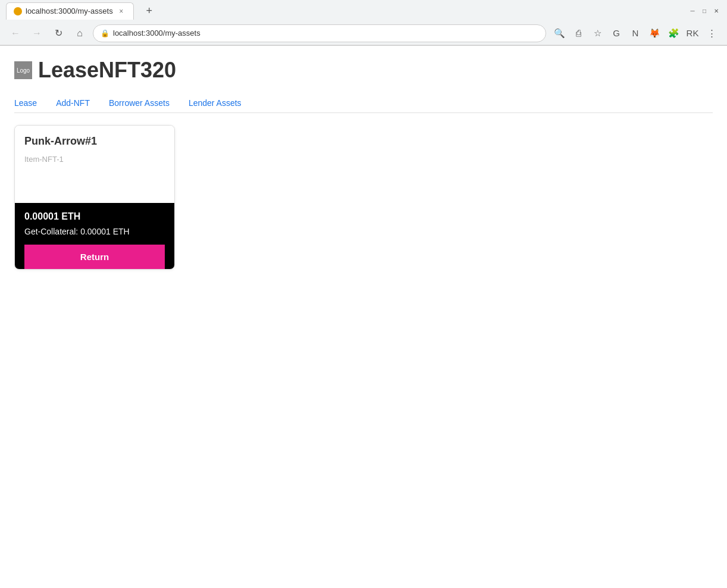  What do you see at coordinates (364, 33) in the screenshot?
I see `address-bar: ← → ↻ ⌂ 🔒 localhost:3000/my-assets 🔍 ⎙ ☆…` at bounding box center [364, 33].